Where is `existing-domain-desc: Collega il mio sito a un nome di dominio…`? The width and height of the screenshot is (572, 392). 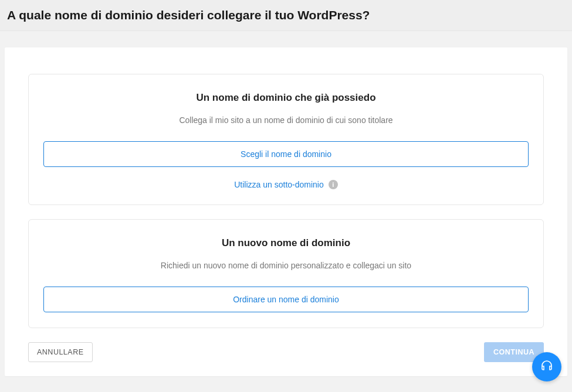 existing-domain-desc: Collega il mio sito a un nome di dominio… is located at coordinates (286, 120).